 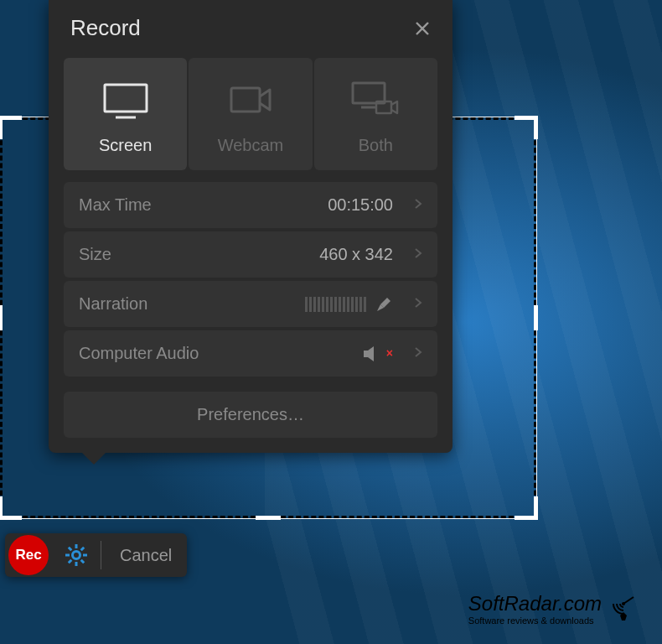 I want to click on tab-label: Both, so click(x=375, y=146).